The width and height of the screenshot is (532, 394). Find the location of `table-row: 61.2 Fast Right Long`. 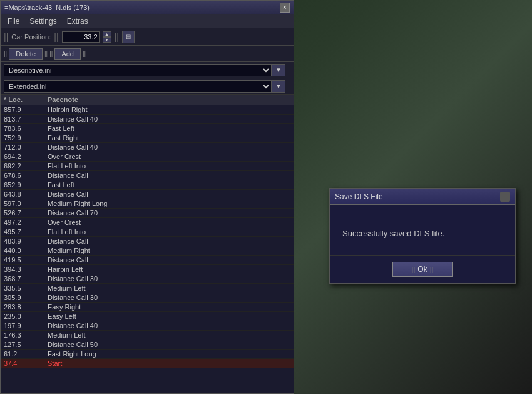

table-row: 61.2 Fast Right Long is located at coordinates (147, 355).